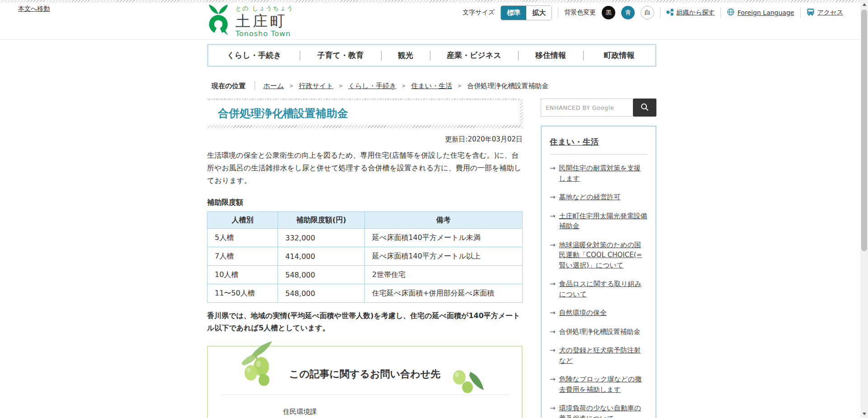  I want to click on table-row: 5人槽 332,000 延べ床面積140平方メートル未満, so click(365, 238).